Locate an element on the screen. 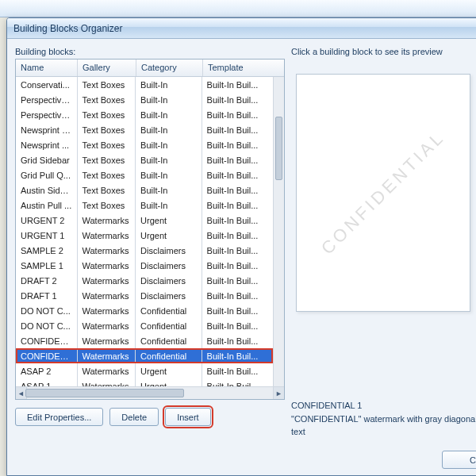 Image resolution: width=476 pixels, height=476 pixels. cell-name: CONFIDEN... is located at coordinates (47, 341).